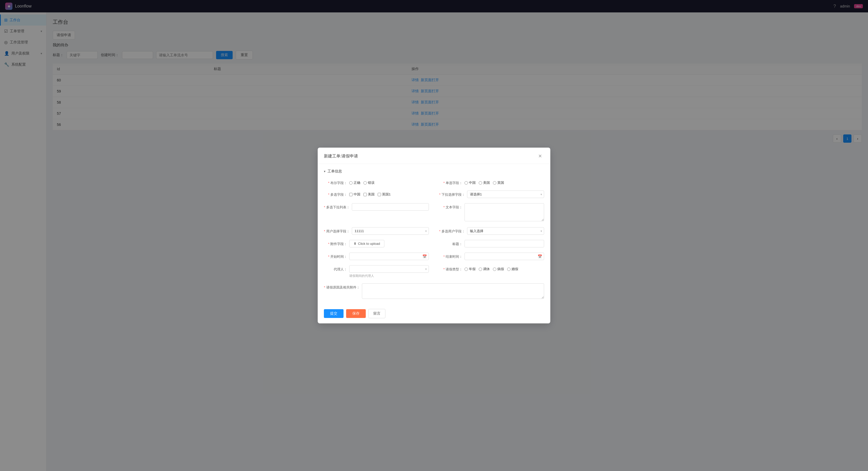  What do you see at coordinates (485, 269) in the screenshot?
I see `leave-type-adjust: 调休` at bounding box center [485, 269].